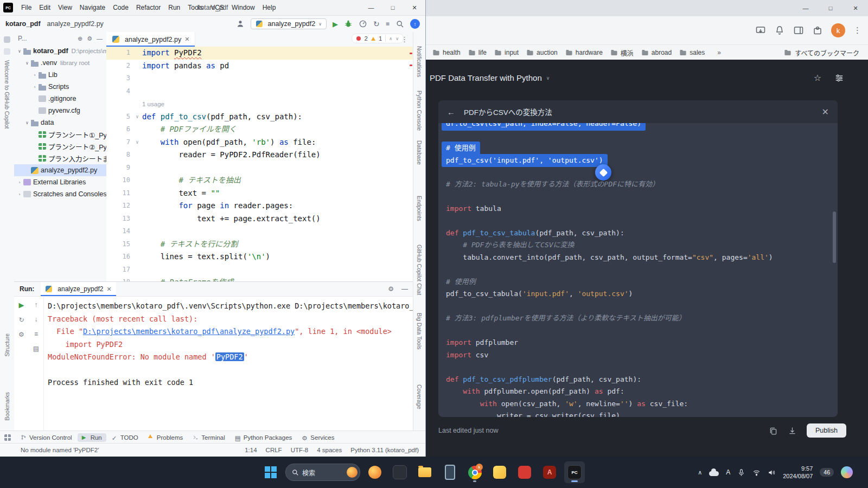  What do you see at coordinates (60, 158) in the screenshot?
I see `tree-item--: プラン入力シートまと...` at bounding box center [60, 158].